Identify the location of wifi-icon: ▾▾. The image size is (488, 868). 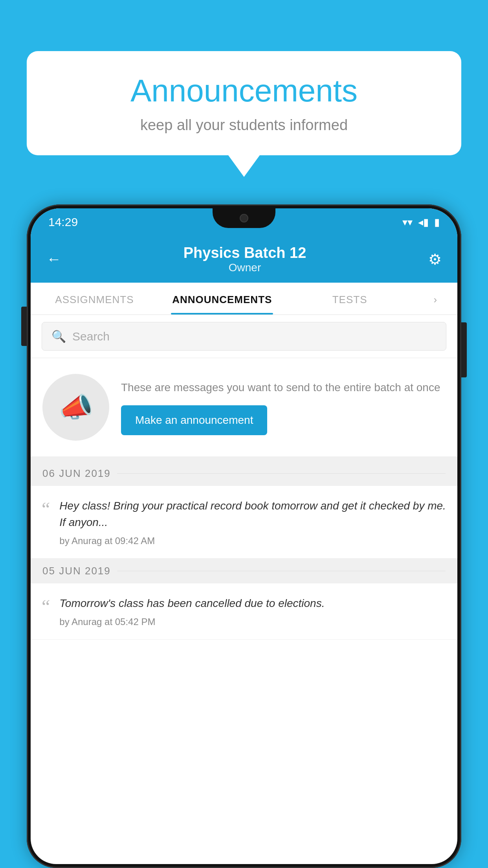
(407, 223).